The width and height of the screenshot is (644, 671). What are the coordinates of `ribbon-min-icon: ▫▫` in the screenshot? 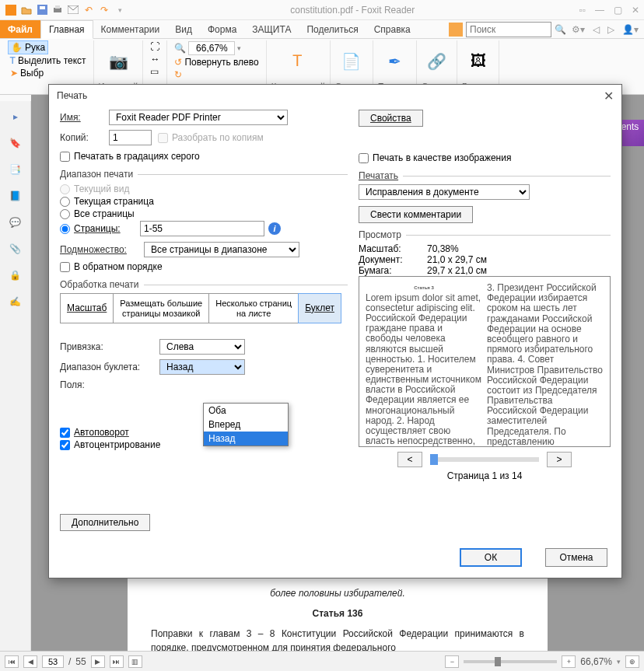 It's located at (582, 10).